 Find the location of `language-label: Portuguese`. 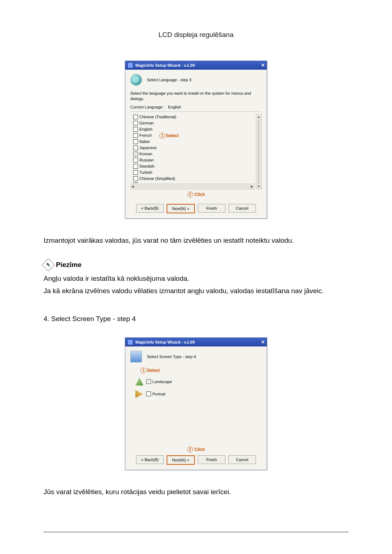

language-label: Portuguese is located at coordinates (150, 183).